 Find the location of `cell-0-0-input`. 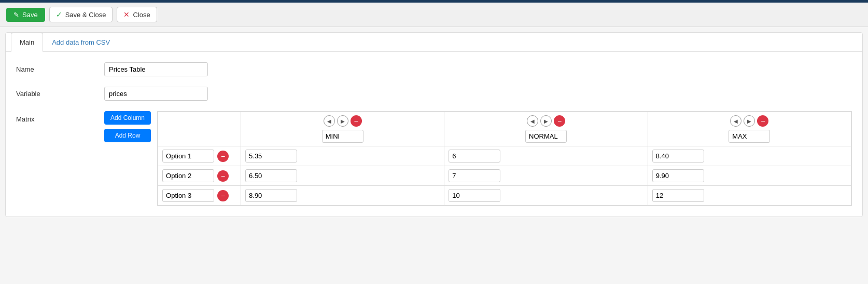

cell-0-0-input is located at coordinates (271, 156).